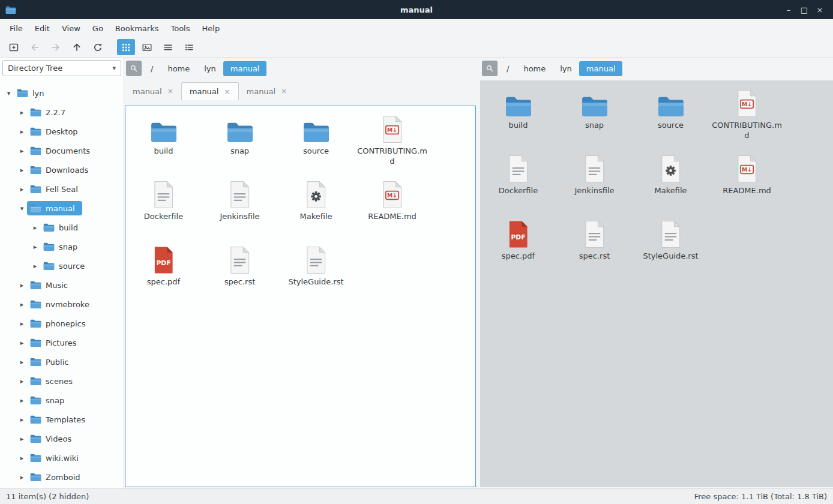  Describe the element at coordinates (42, 29) in the screenshot. I see `menu-item: Edit` at that location.